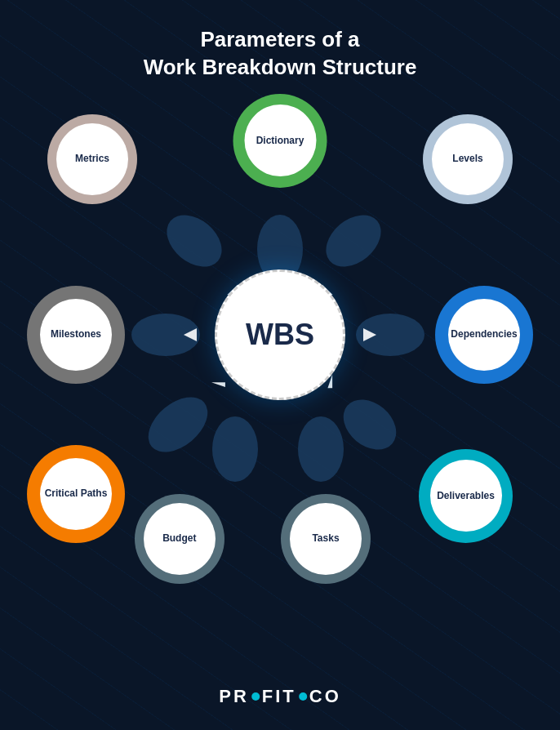  I want to click on tasks-label: Tasks, so click(325, 538).